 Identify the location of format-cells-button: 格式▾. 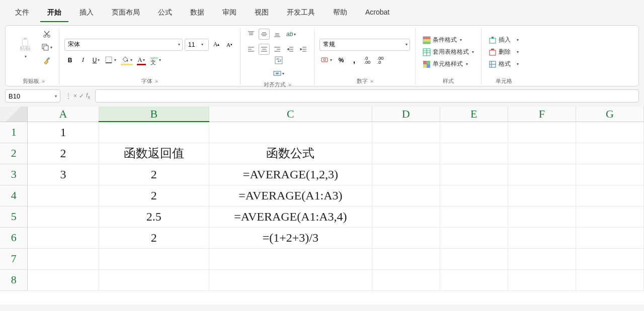
(504, 64).